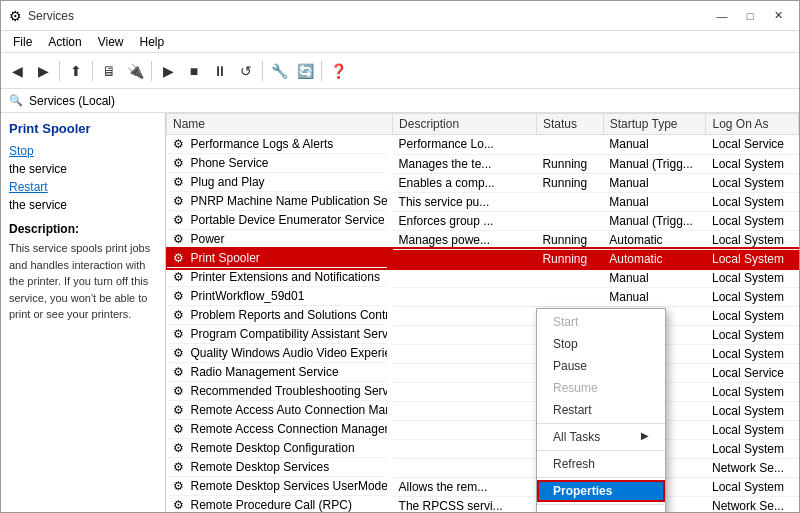  Describe the element at coordinates (483, 316) in the screenshot. I see `table-row: ⚙Problem Reports and Solutions Contr...M…` at that location.